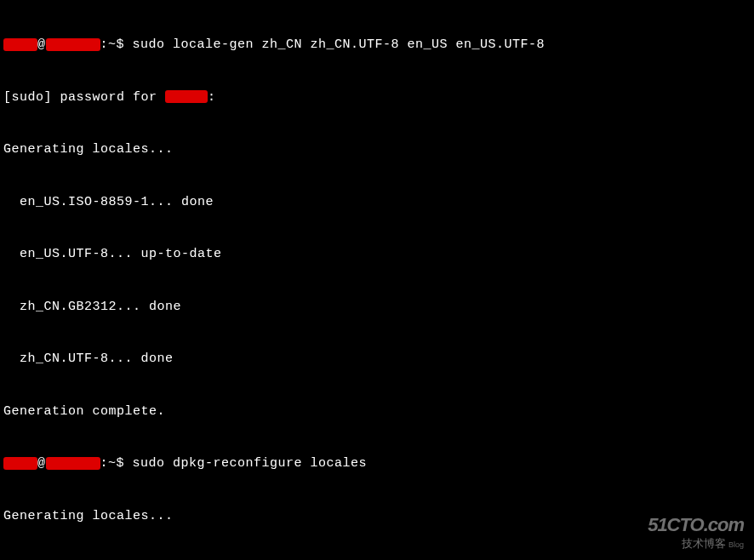 This screenshot has width=754, height=560. I want to click on locale-line: en_US.UTF-8... up-to-date, so click(377, 255).